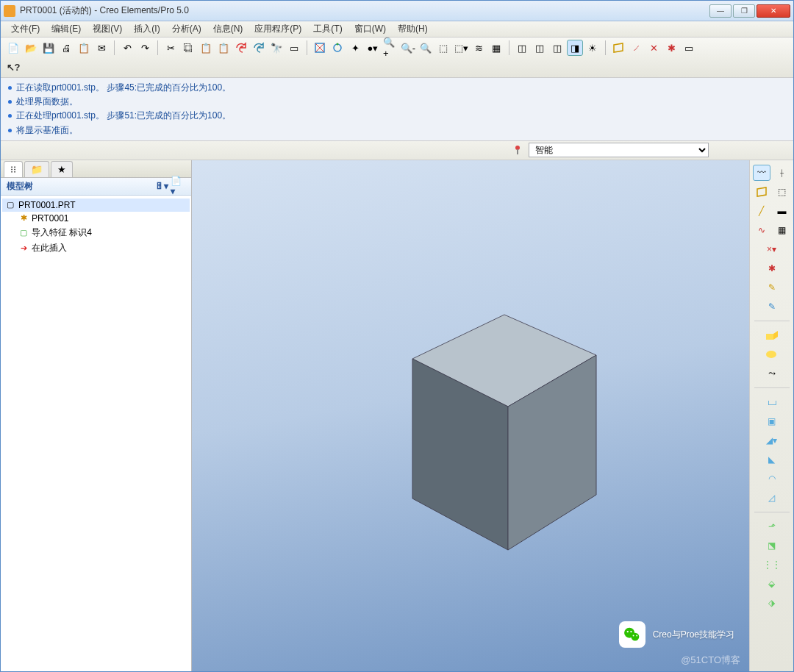 This screenshot has height=672, width=794. Describe the element at coordinates (371, 29) in the screenshot. I see `menu-window: 窗口(W)` at that location.